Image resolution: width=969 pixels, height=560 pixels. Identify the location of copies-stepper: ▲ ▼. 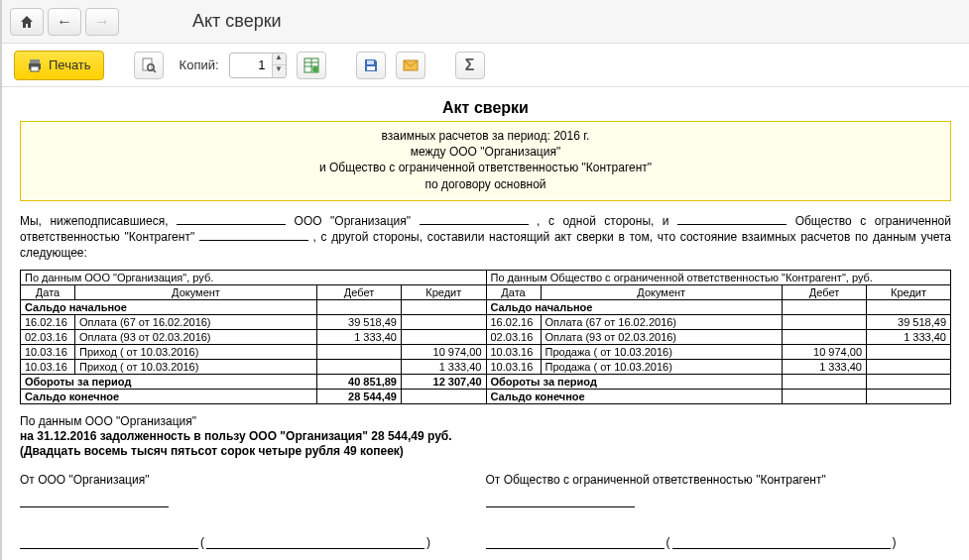
(258, 65).